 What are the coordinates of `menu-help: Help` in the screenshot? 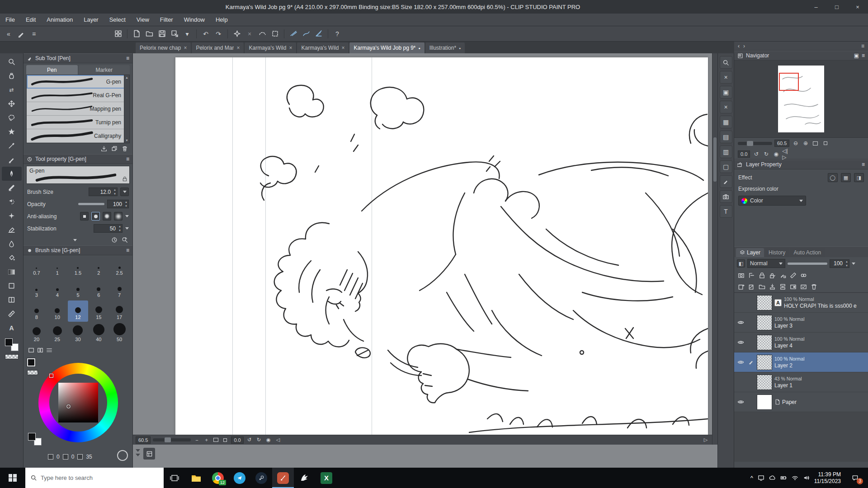 It's located at (222, 20).